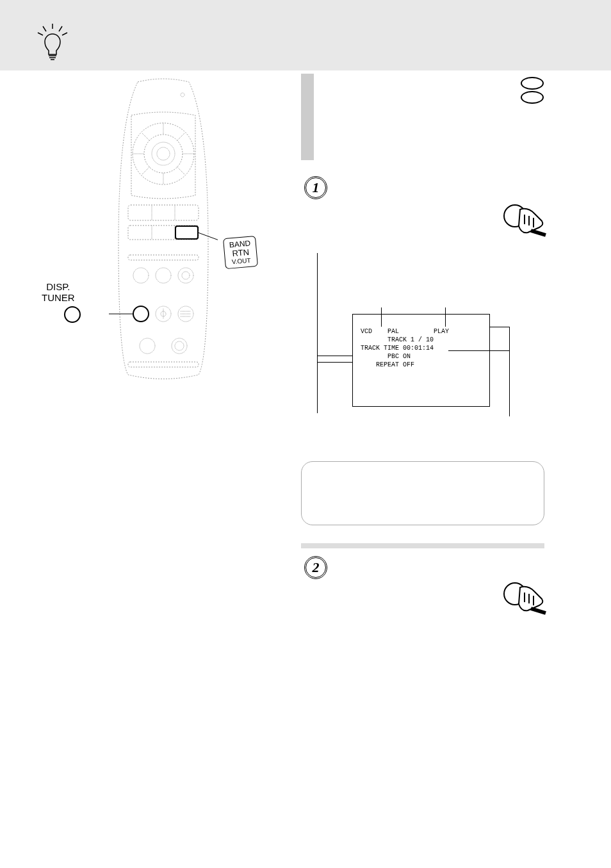  What do you see at coordinates (241, 252) in the screenshot?
I see `band-rtn-vout-label: BAND RTN V.OUT` at bounding box center [241, 252].